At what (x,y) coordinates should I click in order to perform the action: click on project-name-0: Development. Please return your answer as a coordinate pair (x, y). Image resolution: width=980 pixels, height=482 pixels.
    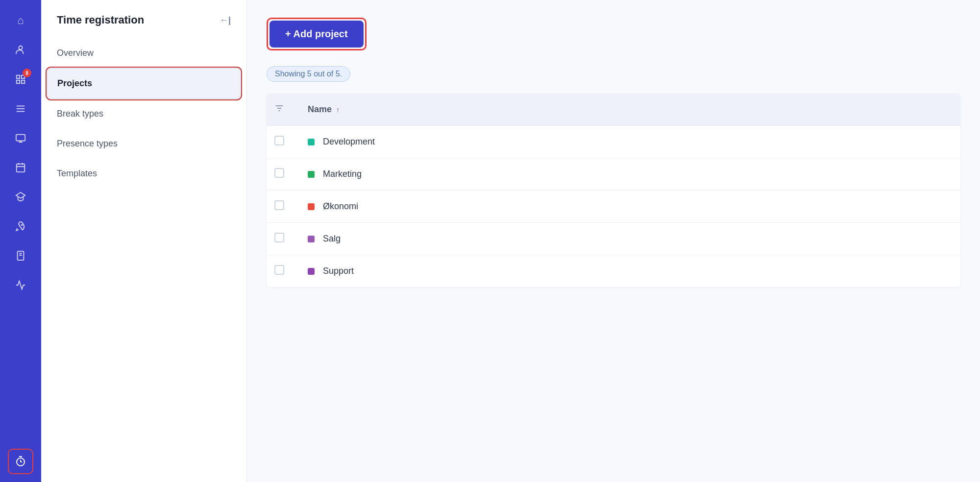
    Looking at the image, I should click on (349, 142).